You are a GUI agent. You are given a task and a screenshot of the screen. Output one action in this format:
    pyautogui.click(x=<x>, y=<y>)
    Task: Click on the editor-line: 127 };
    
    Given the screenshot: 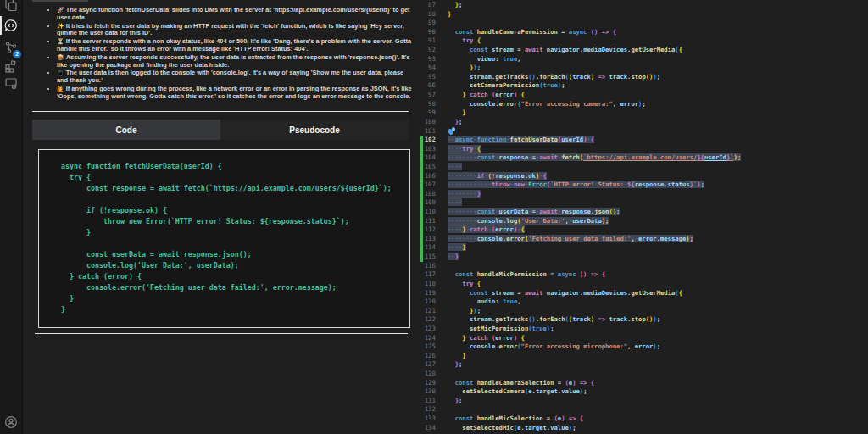 What is the action you would take?
    pyautogui.click(x=643, y=364)
    